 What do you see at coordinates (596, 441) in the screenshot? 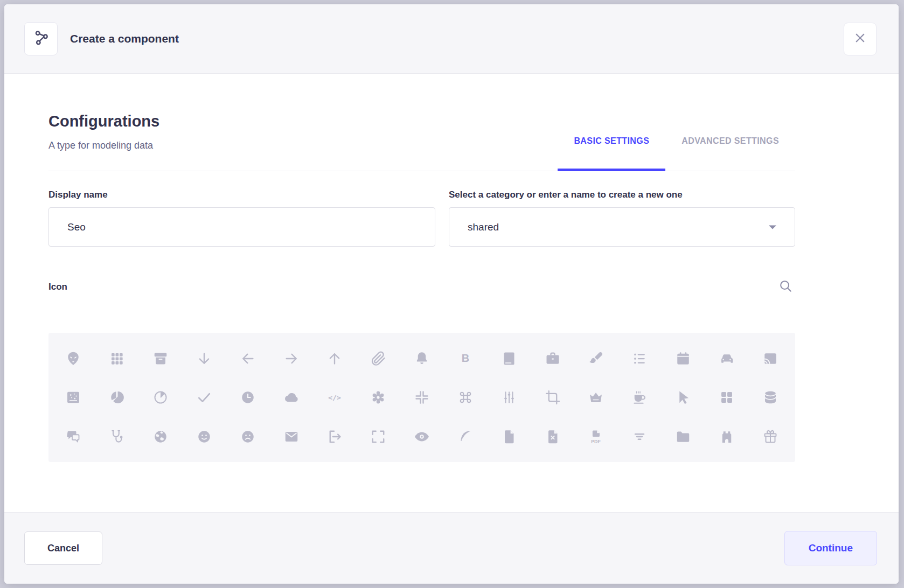
I see `svg-text: PDF` at bounding box center [596, 441].